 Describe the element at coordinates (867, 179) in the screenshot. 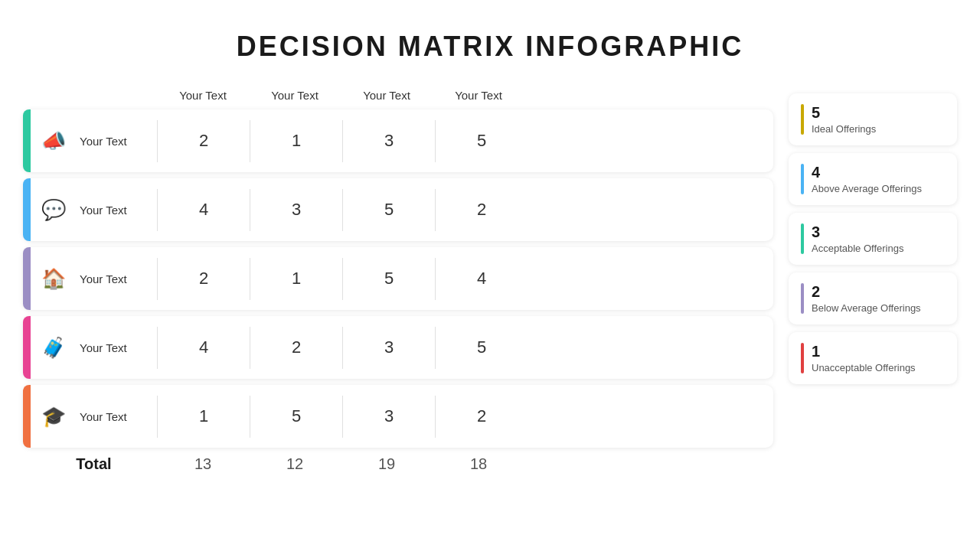

I see `legend-content-1: 4 Above Average Offerings` at that location.